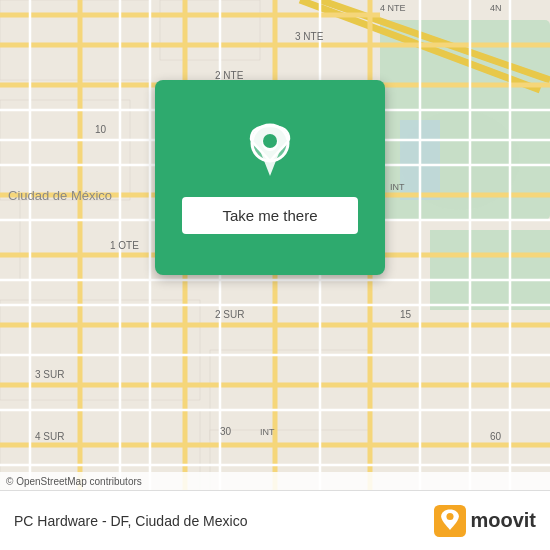  What do you see at coordinates (50, 374) in the screenshot?
I see `svg-text: 3 SUR` at bounding box center [50, 374].